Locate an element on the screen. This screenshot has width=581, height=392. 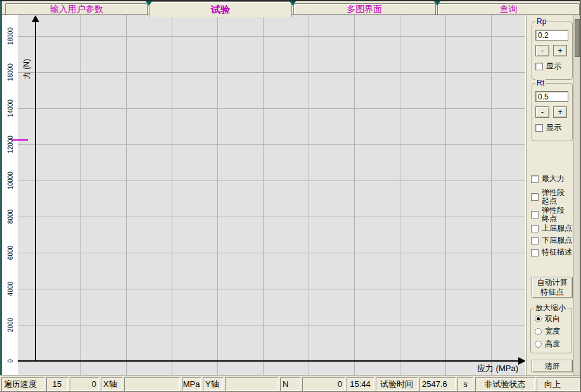
rt-show-checkbox is located at coordinates (539, 128).